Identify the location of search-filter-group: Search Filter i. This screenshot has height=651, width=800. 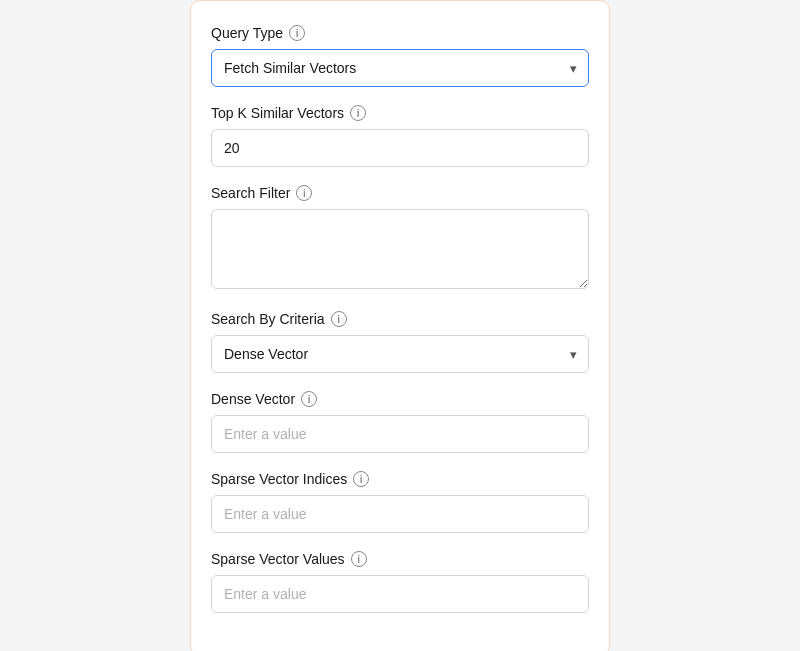
(400, 239).